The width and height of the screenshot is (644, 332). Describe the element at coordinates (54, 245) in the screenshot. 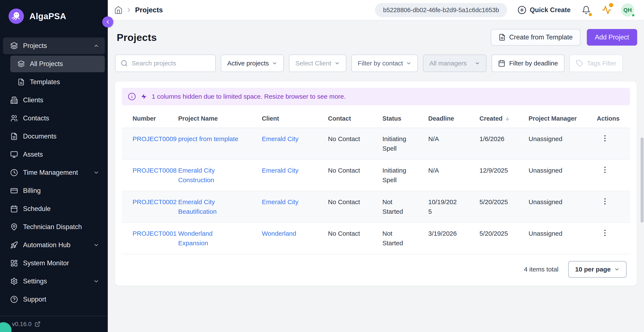

I see `sidebar-item-automation-hub: Automation Hub` at that location.